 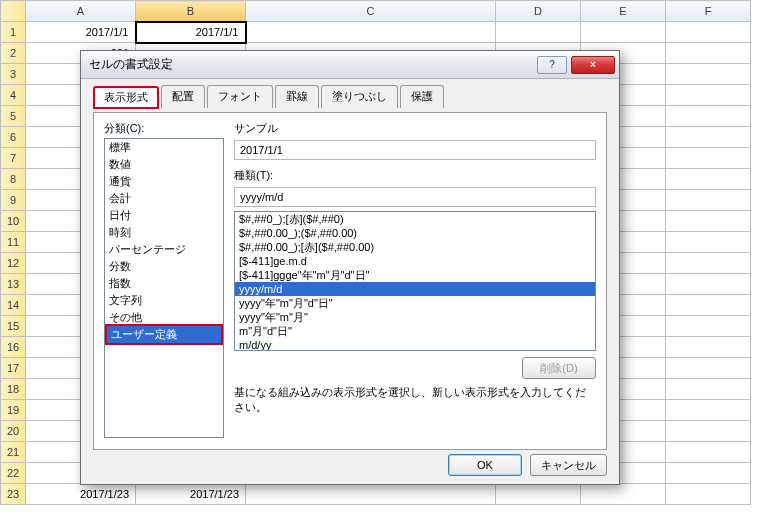 What do you see at coordinates (14, 452) in the screenshot?
I see `row-header: 21` at bounding box center [14, 452].